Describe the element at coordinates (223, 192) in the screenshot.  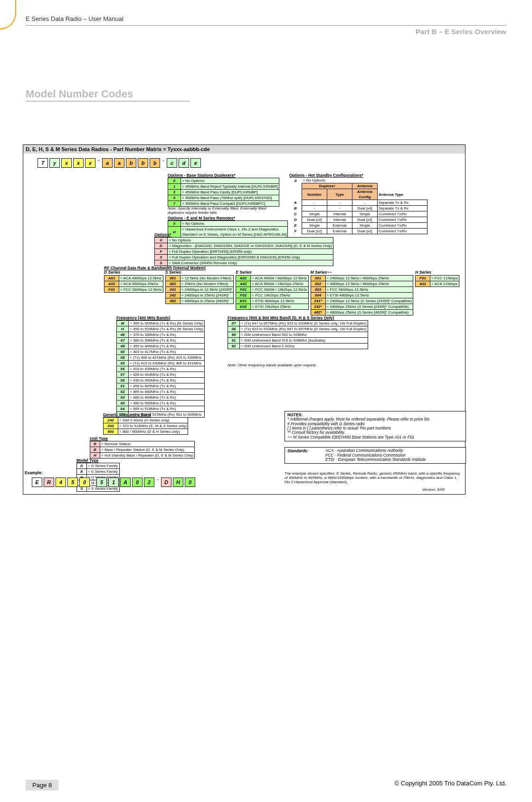
I see `base-duplexers-table: 0= No Options1= 450MHz Band Reject Typic…` at that location.